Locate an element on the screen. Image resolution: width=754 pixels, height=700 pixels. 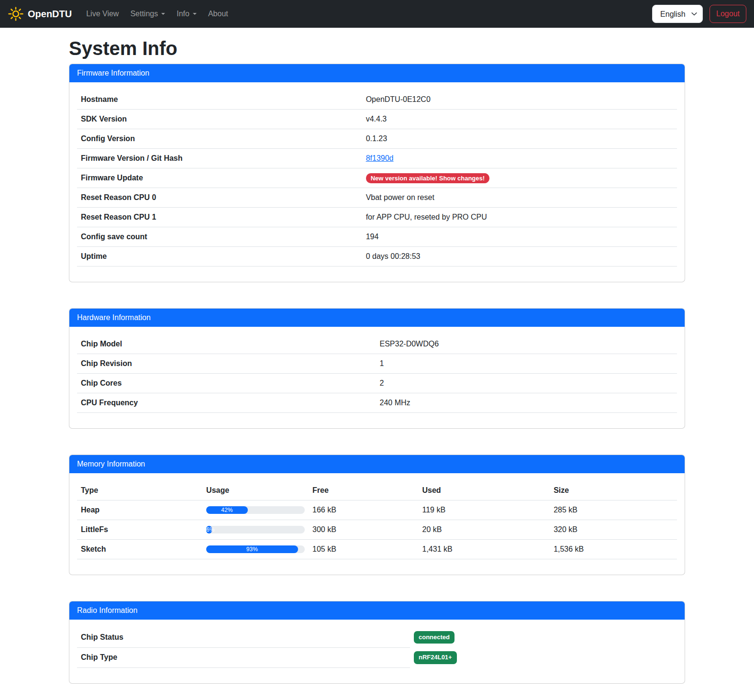
navbar-right: English Logout is located at coordinates (699, 14).